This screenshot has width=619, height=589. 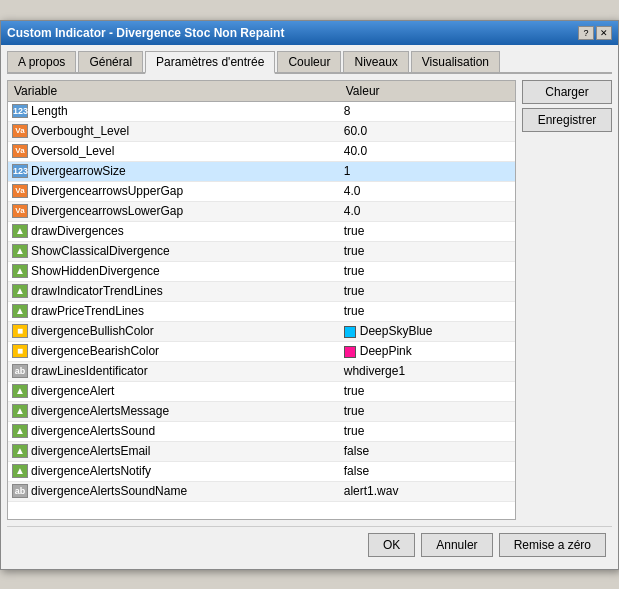 I want to click on ok-button: OK, so click(x=392, y=545).